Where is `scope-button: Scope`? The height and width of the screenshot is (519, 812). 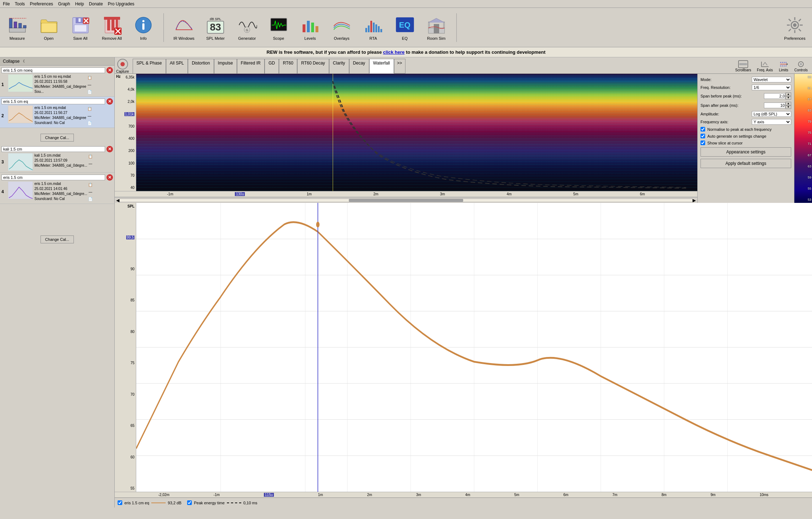 scope-button: Scope is located at coordinates (279, 28).